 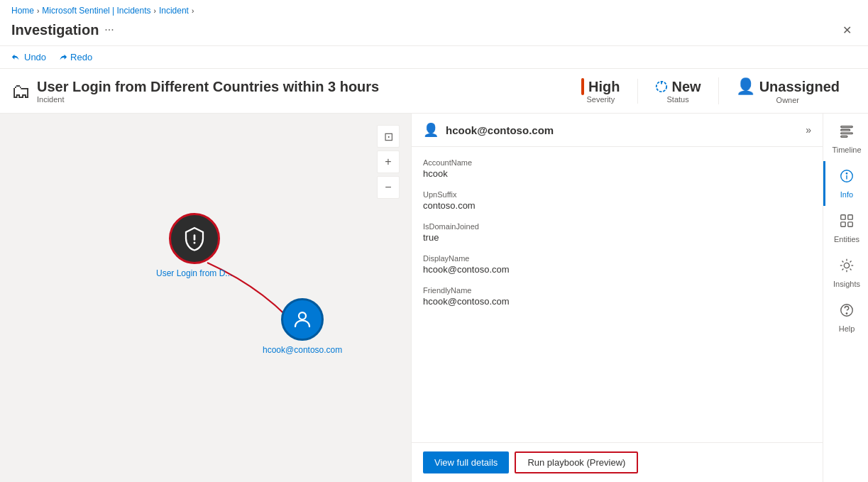 What do you see at coordinates (194, 239) in the screenshot?
I see `shield-alert-icon` at bounding box center [194, 239].